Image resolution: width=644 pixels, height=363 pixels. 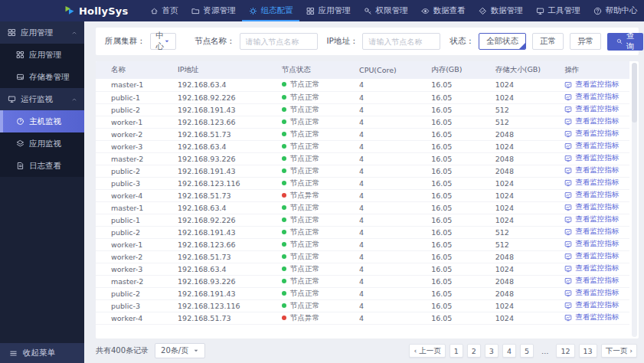 What do you see at coordinates (386, 11) in the screenshot?
I see `nav-item-permission: 权限管理` at bounding box center [386, 11].